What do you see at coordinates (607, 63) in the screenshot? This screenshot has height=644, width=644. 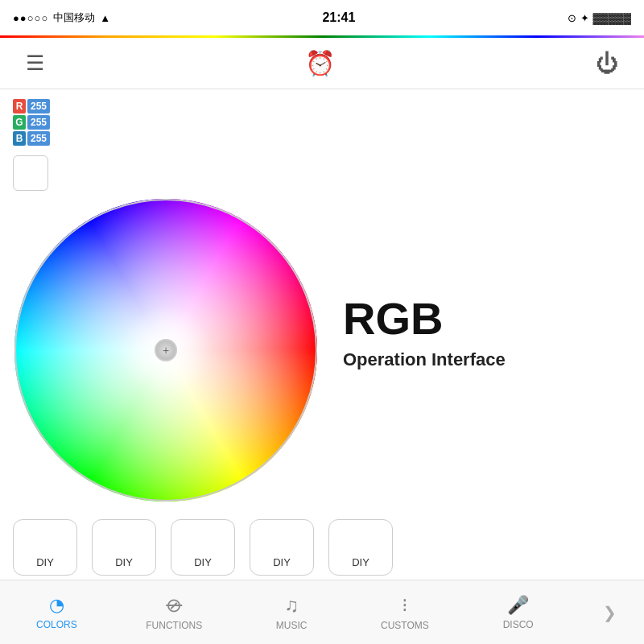 I see `power-icon: ⏻` at bounding box center [607, 63].